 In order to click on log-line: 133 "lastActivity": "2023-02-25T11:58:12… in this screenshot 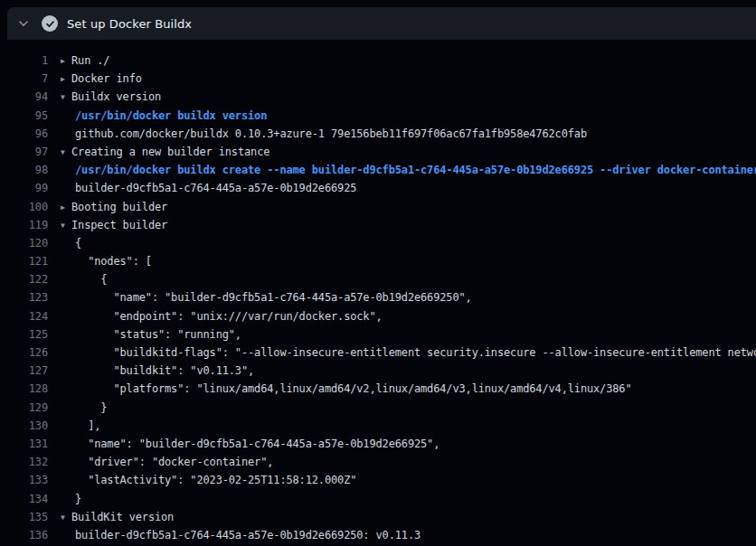, I will do `click(378, 480)`.